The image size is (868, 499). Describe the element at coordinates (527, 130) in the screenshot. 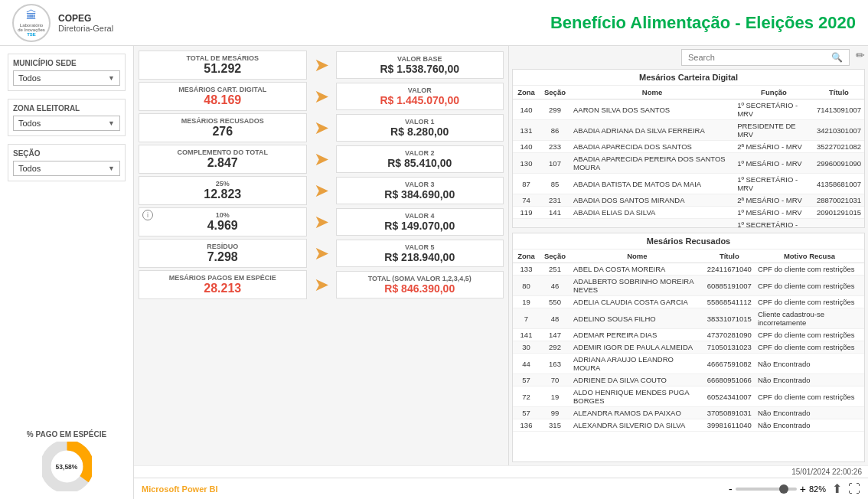

I see `table-cell: 131` at that location.